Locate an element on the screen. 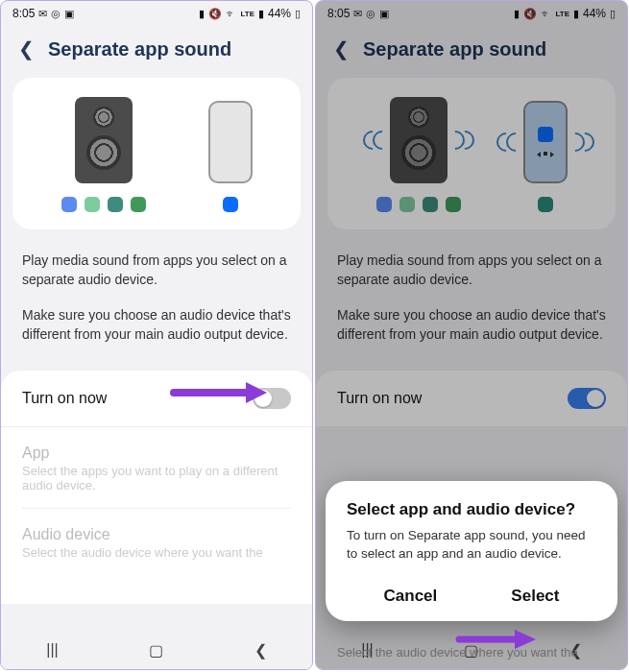 The image size is (629, 672). nav-bar: ||| ▢ ❮ is located at coordinates (157, 650).